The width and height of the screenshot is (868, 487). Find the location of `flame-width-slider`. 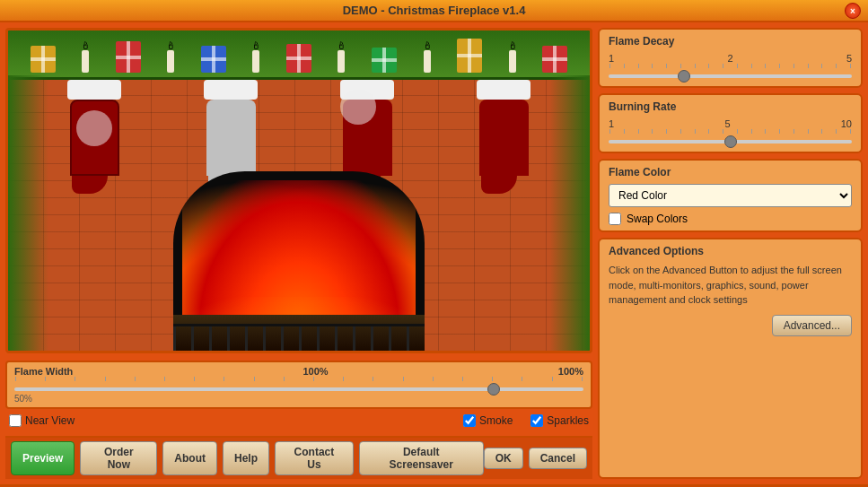

flame-width-slider is located at coordinates (299, 389).